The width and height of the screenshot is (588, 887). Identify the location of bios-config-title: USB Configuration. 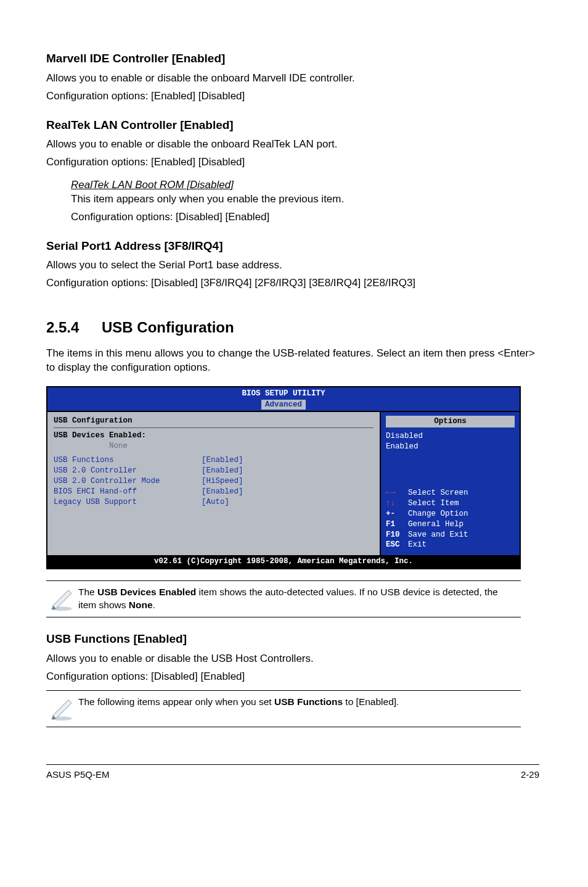
(213, 422).